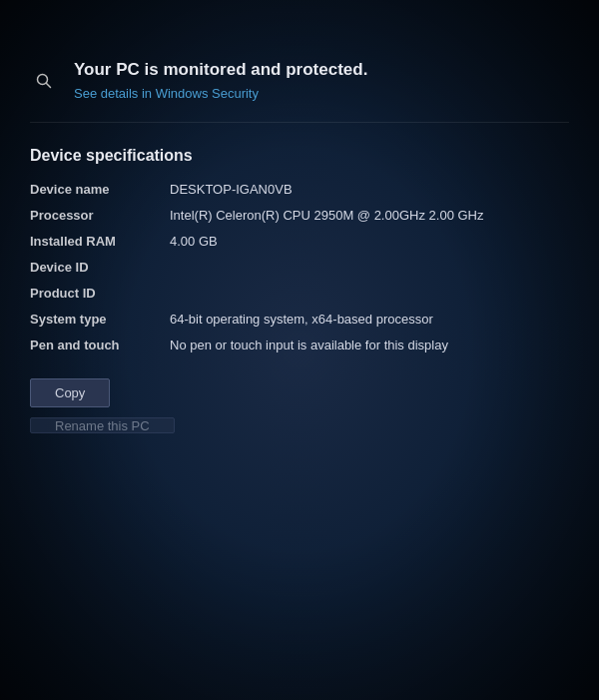  Describe the element at coordinates (321, 70) in the screenshot. I see `status-title: Your PC is monitored and protected.` at that location.